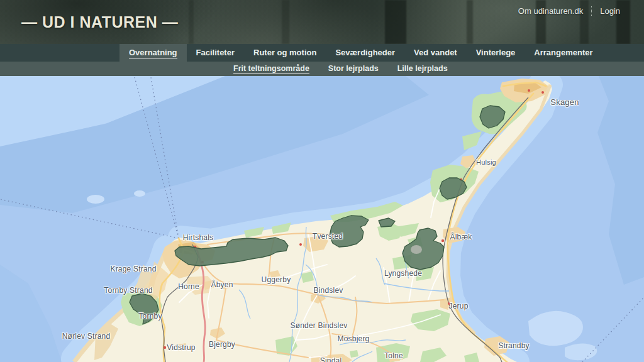  Describe the element at coordinates (285, 53) in the screenshot. I see `nav-item-ruter-og-motion: Ruter og motion` at that location.